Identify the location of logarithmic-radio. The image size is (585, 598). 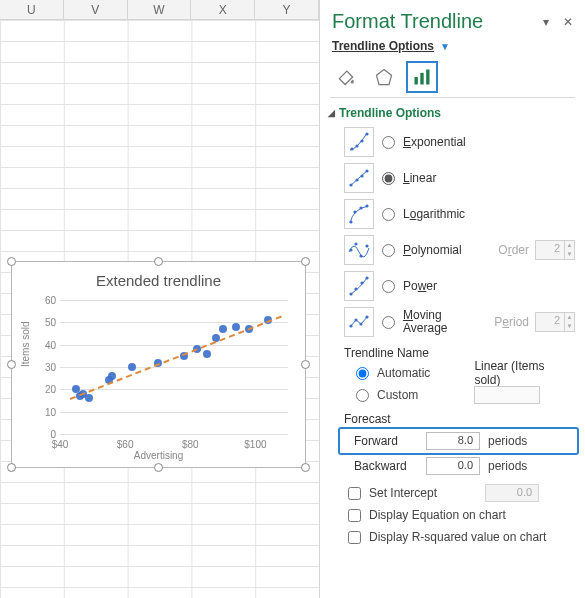
(388, 214).